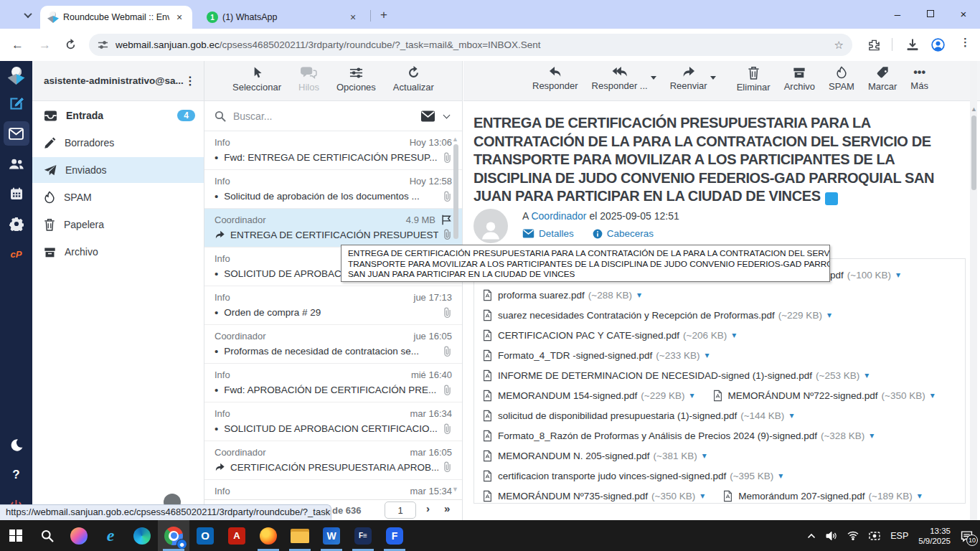 Image resolution: width=980 pixels, height=551 pixels. I want to click on reply-button: Responder, so click(555, 83).